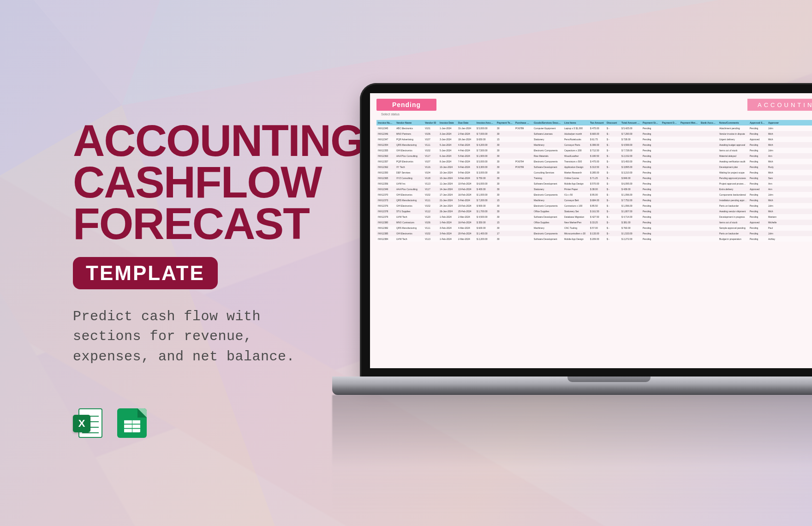 The width and height of the screenshot is (812, 526). Describe the element at coordinates (523, 161) in the screenshot. I see `cell: PO6794` at that location.